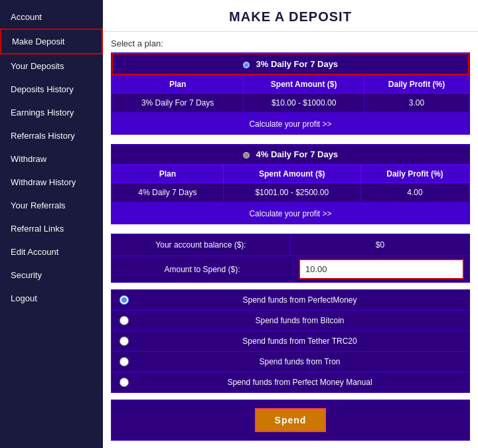  Describe the element at coordinates (291, 44) in the screenshot. I see `select-plan-label: Select a plan:` at that location.